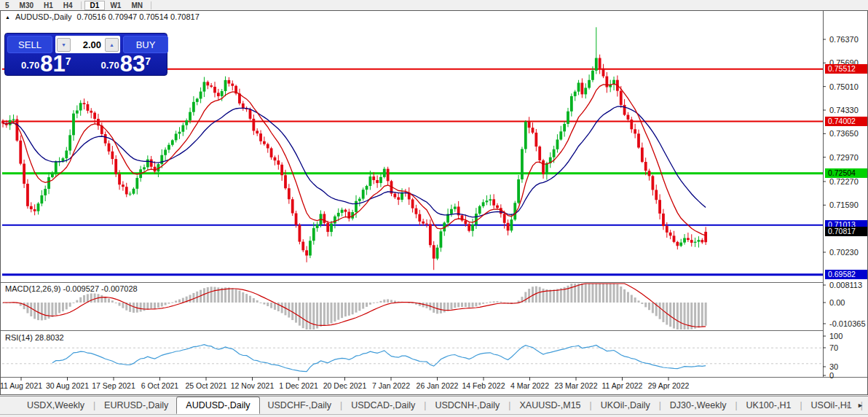 The width and height of the screenshot is (868, 417). I want to click on tab-scroll-left-icon: ◄, so click(848, 405).